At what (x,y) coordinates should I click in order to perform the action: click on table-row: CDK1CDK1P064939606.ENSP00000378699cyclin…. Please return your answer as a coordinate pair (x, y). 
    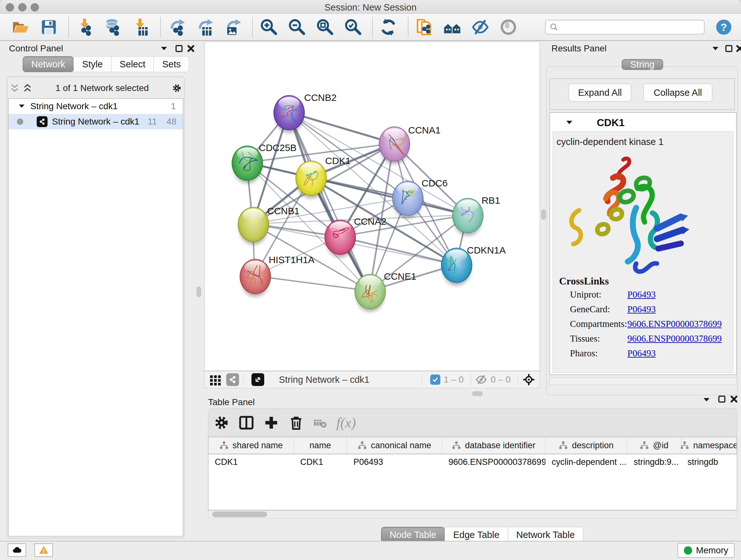
    Looking at the image, I should click on (473, 462).